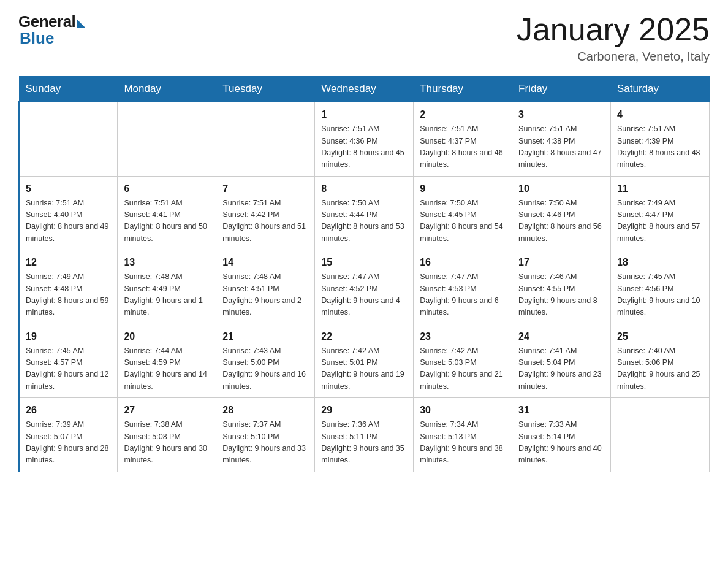  Describe the element at coordinates (265, 295) in the screenshot. I see `day-info: Sunrise: 7:48 AM Sunset: 4:51 PM Dayligh…` at that location.